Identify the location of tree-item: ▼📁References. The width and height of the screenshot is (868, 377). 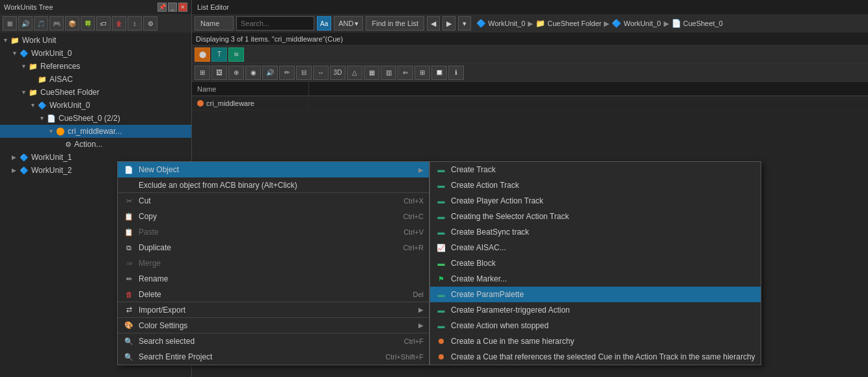
(96, 66).